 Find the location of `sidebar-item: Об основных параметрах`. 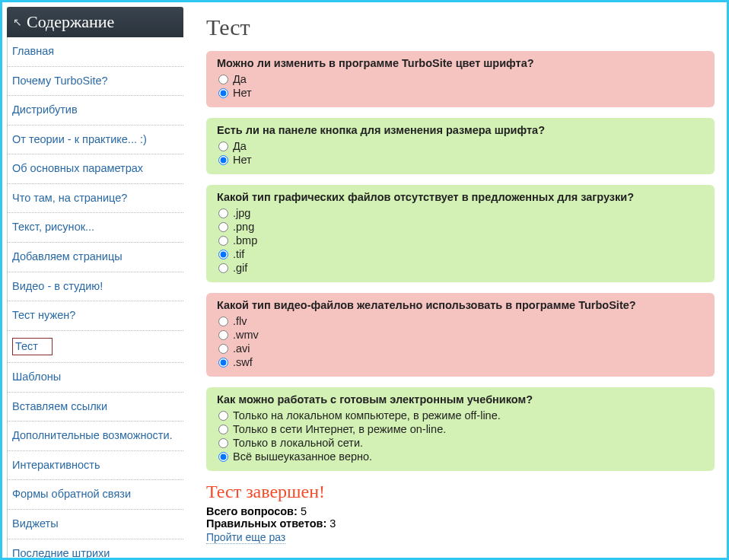

sidebar-item: Об основных параметрах is located at coordinates (96, 169).